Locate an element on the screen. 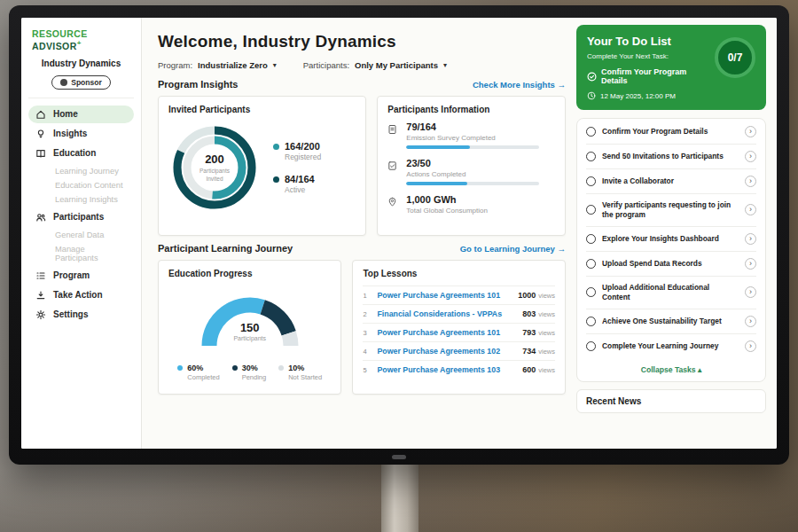 Image resolution: width=798 pixels, height=532 pixels. sidebar-item-label: Participants is located at coordinates (78, 216).